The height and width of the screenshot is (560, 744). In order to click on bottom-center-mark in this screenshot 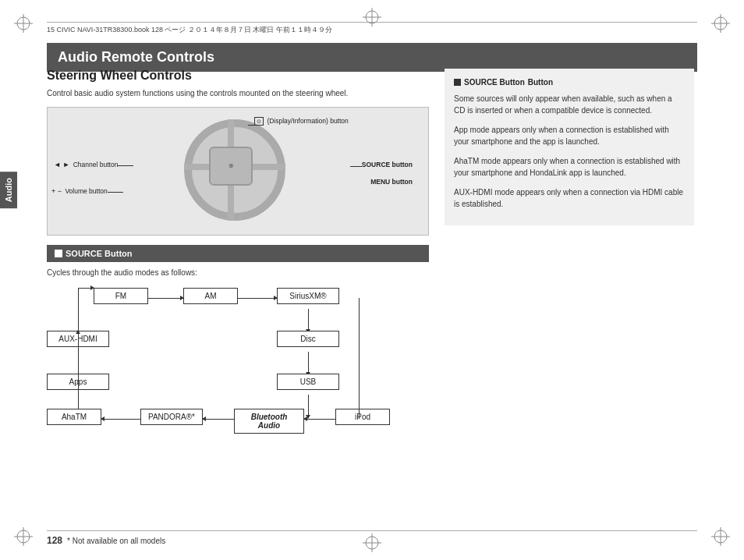, I will do `click(372, 543)`.